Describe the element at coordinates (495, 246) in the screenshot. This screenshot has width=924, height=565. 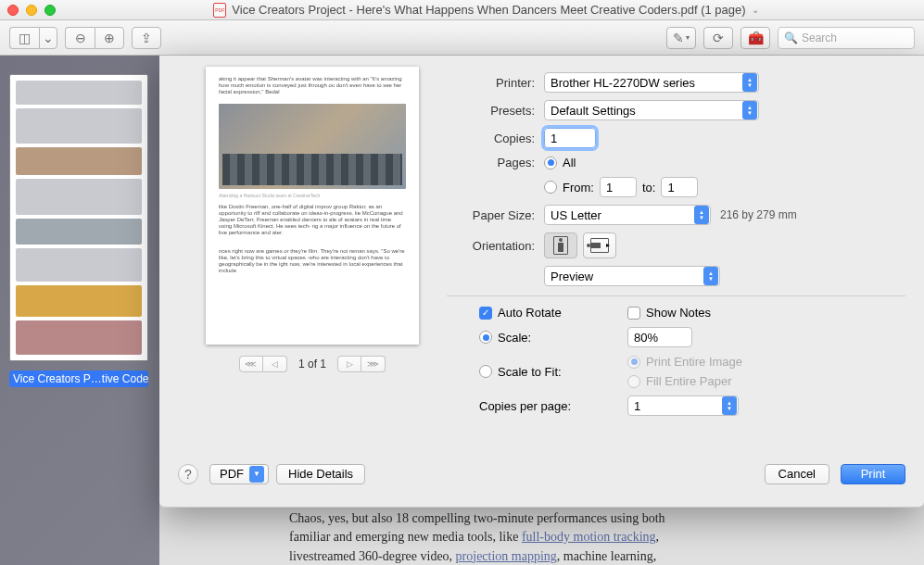
I see `orientation-label: Orientation:` at that location.